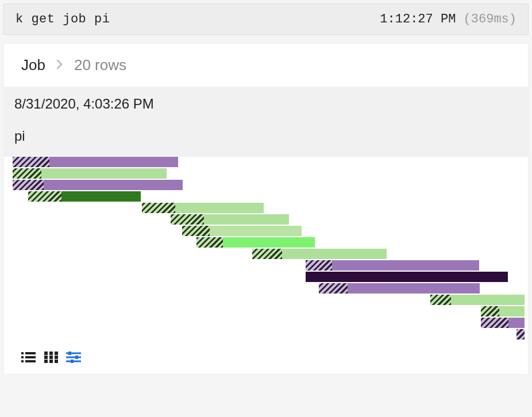 The width and height of the screenshot is (532, 417). Describe the element at coordinates (266, 104) in the screenshot. I see `job-datetime: 8/31/2020, 4:03:26 PM` at that location.